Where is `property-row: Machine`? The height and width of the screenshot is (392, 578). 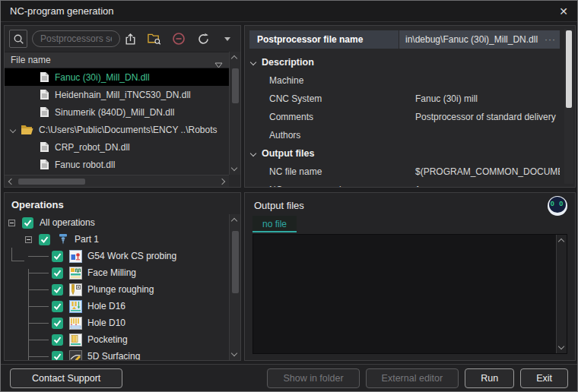
property-row: Machine is located at coordinates (405, 81).